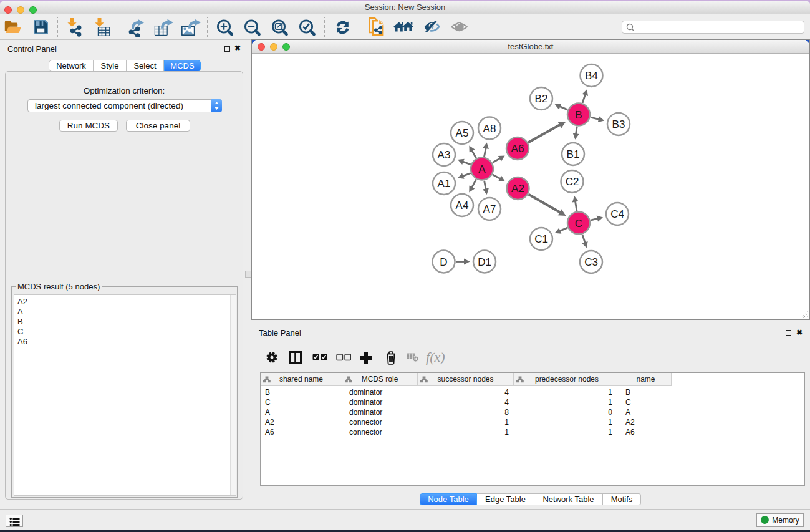  Describe the element at coordinates (591, 76) in the screenshot. I see `svg-text: B4` at that location.